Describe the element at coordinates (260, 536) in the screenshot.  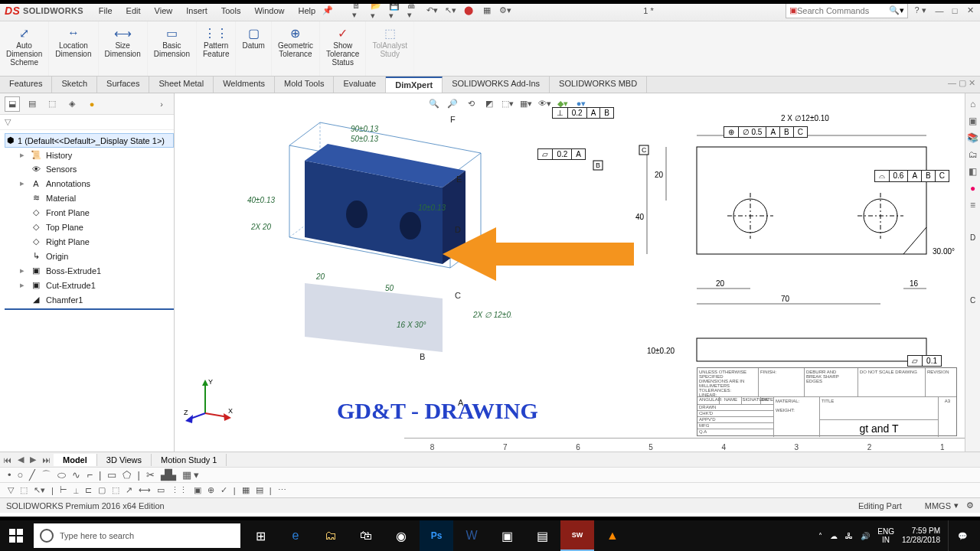
I see `task-view-icon: ⊞` at that location.